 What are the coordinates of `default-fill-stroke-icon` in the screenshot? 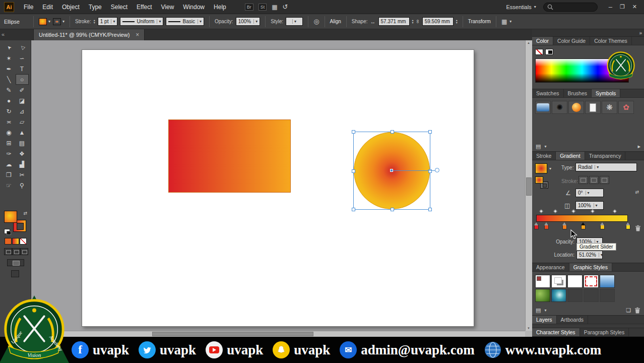 It's located at (7, 231).